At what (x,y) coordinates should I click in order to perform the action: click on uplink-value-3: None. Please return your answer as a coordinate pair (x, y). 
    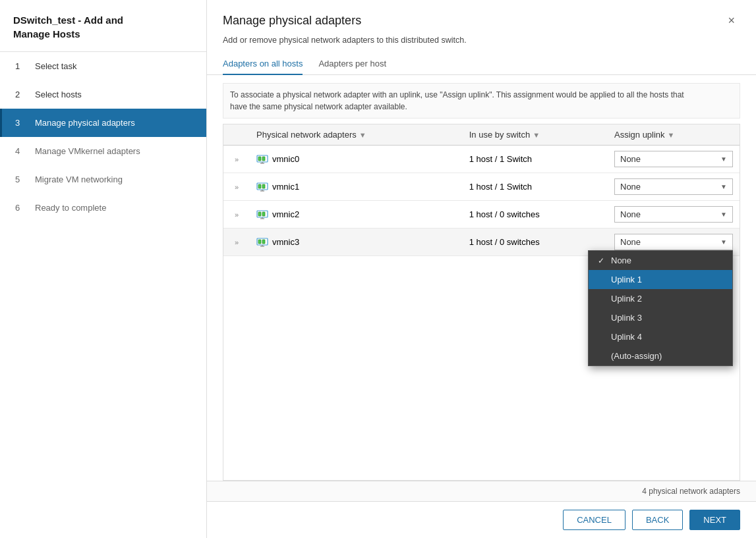
    Looking at the image, I should click on (630, 242).